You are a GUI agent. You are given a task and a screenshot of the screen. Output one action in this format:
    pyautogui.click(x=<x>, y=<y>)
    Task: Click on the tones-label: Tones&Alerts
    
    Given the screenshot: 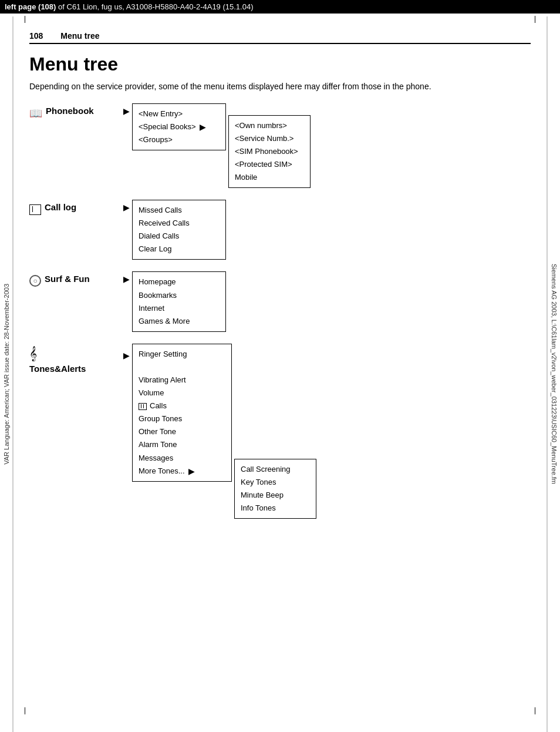 What is the action you would take?
    pyautogui.click(x=58, y=369)
    